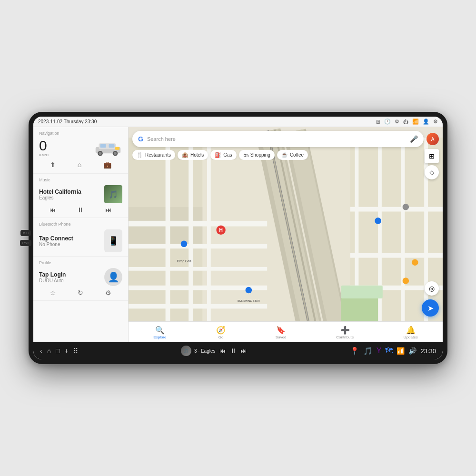 The height and width of the screenshot is (476, 476). I want to click on user-icon: 👤, so click(426, 122).